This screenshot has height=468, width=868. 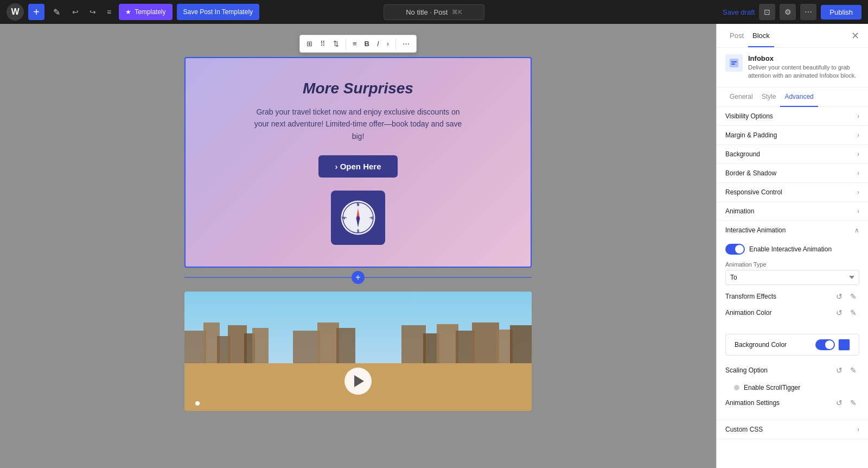 I want to click on align-button: ≡, so click(x=355, y=43).